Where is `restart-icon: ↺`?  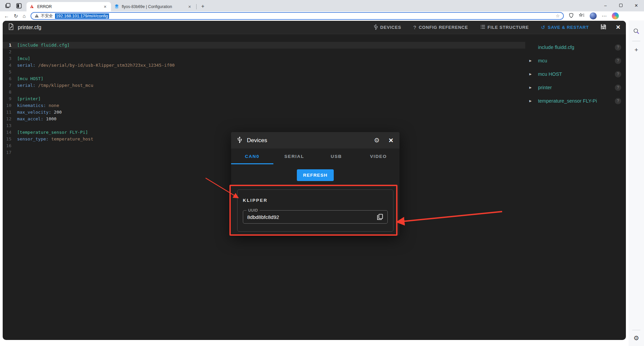
restart-icon: ↺ is located at coordinates (543, 27).